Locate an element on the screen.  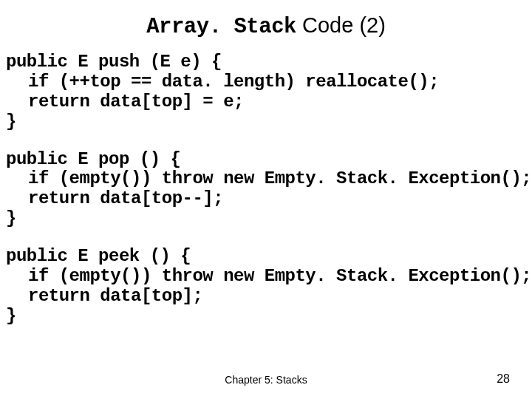
code-line: return data[top] = e; is located at coordinates (269, 102).